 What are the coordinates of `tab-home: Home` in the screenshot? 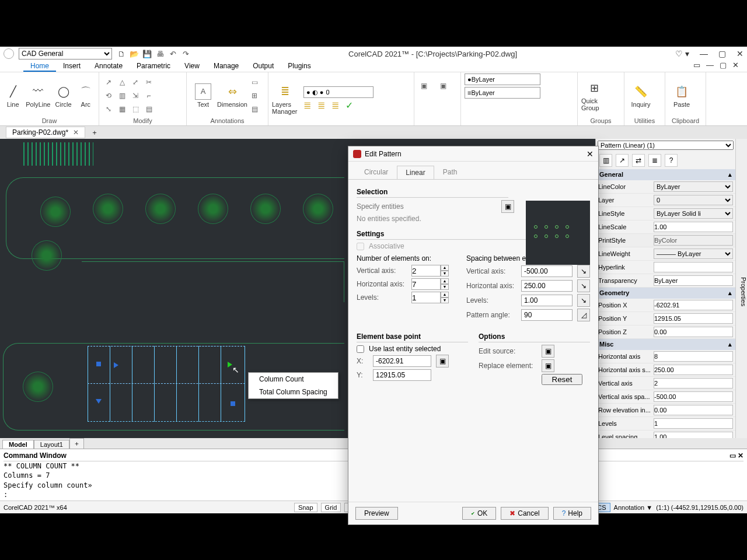 It's located at (40, 66).